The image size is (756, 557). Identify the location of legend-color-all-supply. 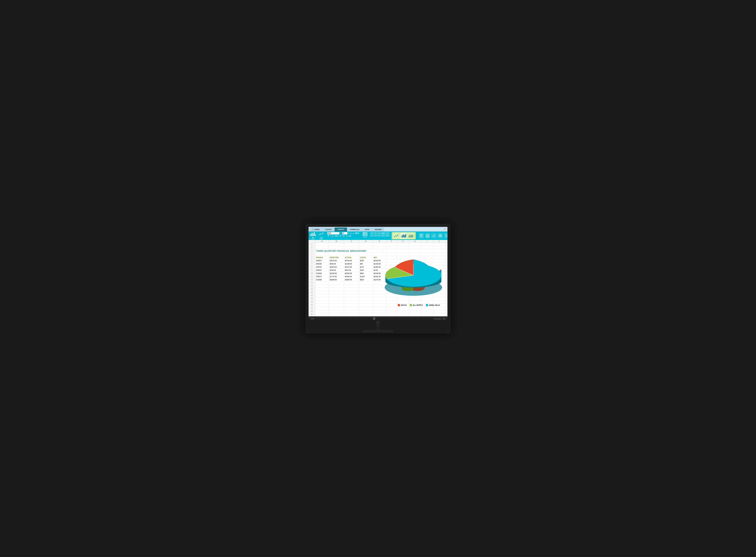
(411, 305).